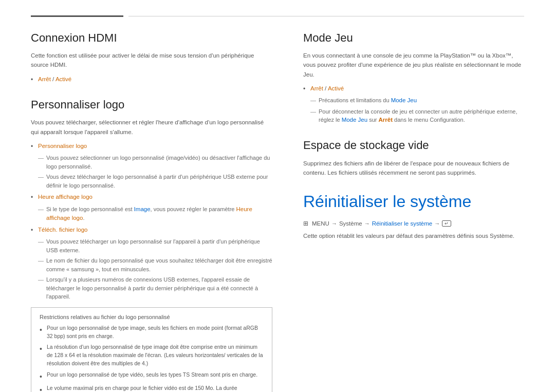  I want to click on dark-rule, so click(77, 16).